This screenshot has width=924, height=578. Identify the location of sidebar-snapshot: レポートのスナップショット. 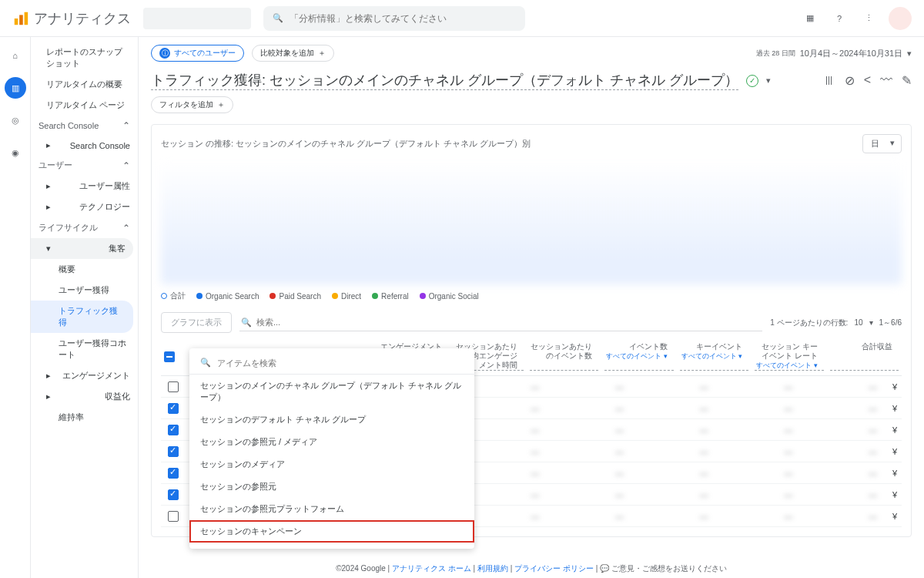
(85, 58).